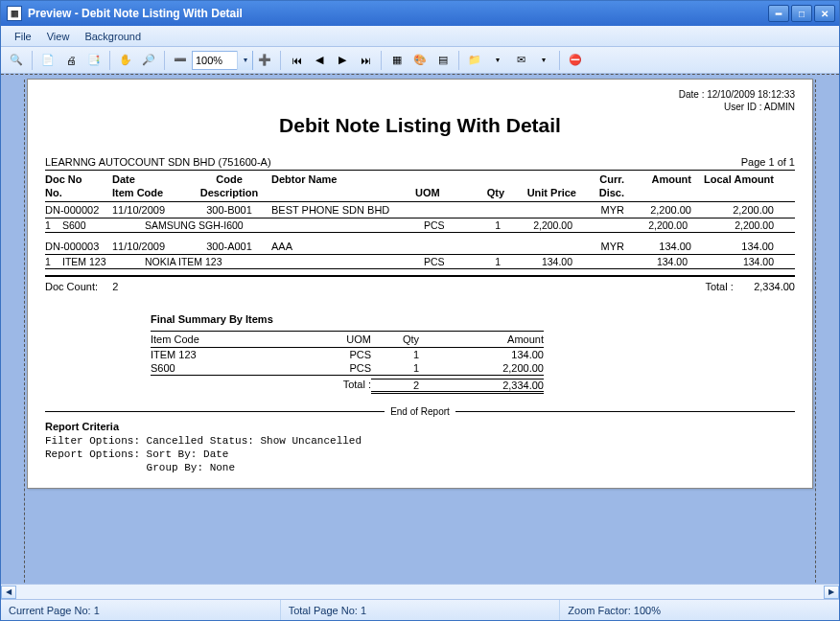 The width and height of the screenshot is (840, 621). I want to click on color-button: 🎨, so click(420, 60).